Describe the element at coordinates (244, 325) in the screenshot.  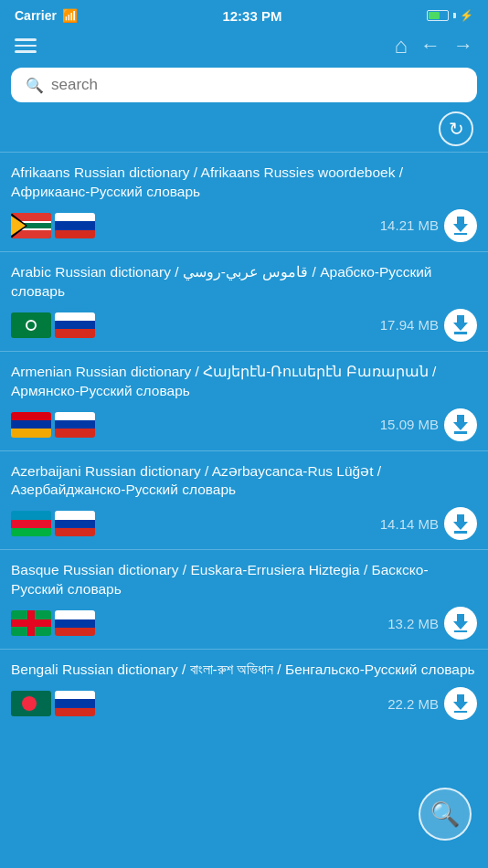
I see `dict-meta-row: 17.94 MB` at that location.